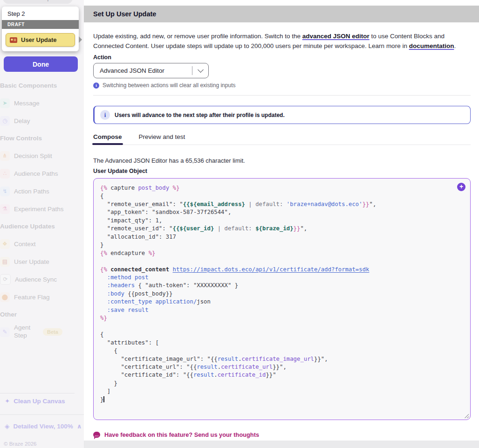  I want to click on code-line: ], so click(282, 392).